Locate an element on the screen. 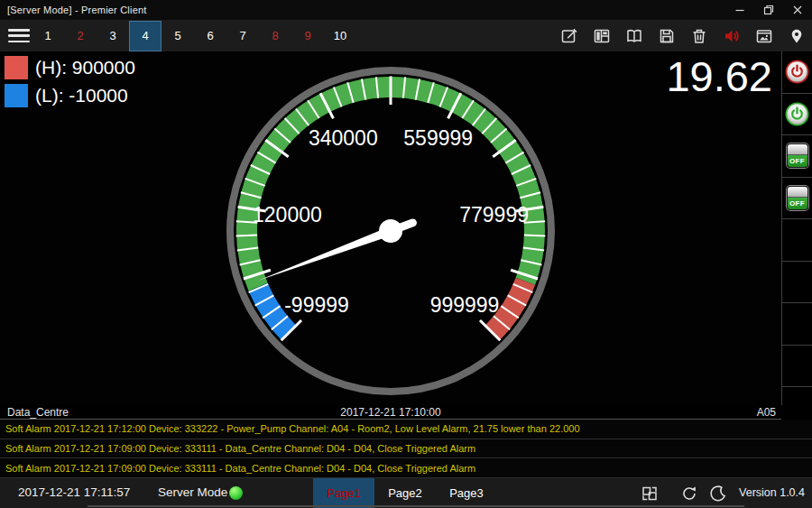 The width and height of the screenshot is (812, 508). title-bar: [Server Mode] - Premier Client is located at coordinates (406, 10).